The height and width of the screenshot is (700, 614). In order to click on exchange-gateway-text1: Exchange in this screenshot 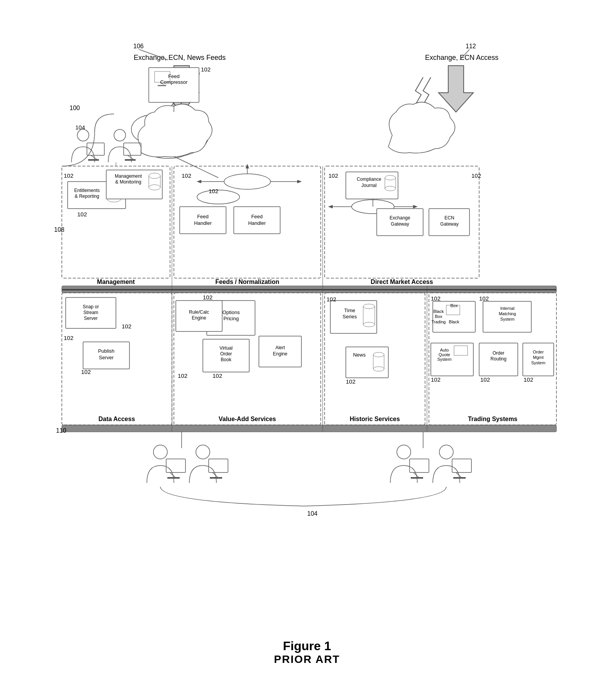, I will do `click(400, 218)`.